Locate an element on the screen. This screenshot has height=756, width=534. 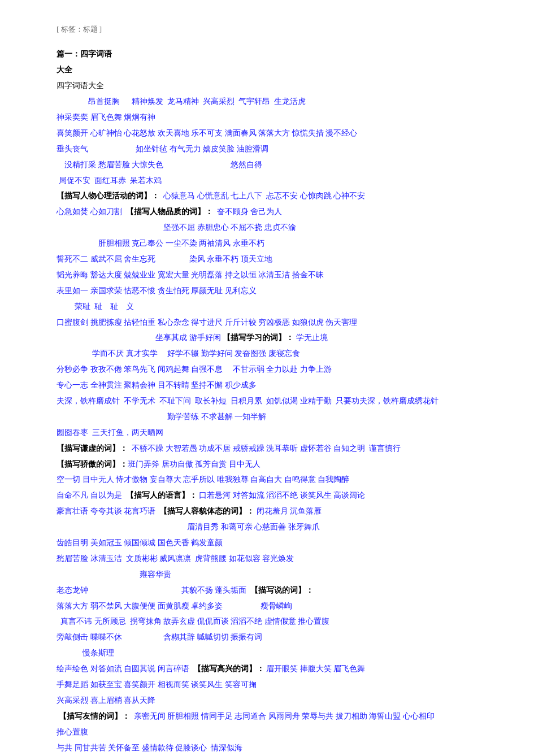
section-title2: 大全 is located at coordinates (272, 70).